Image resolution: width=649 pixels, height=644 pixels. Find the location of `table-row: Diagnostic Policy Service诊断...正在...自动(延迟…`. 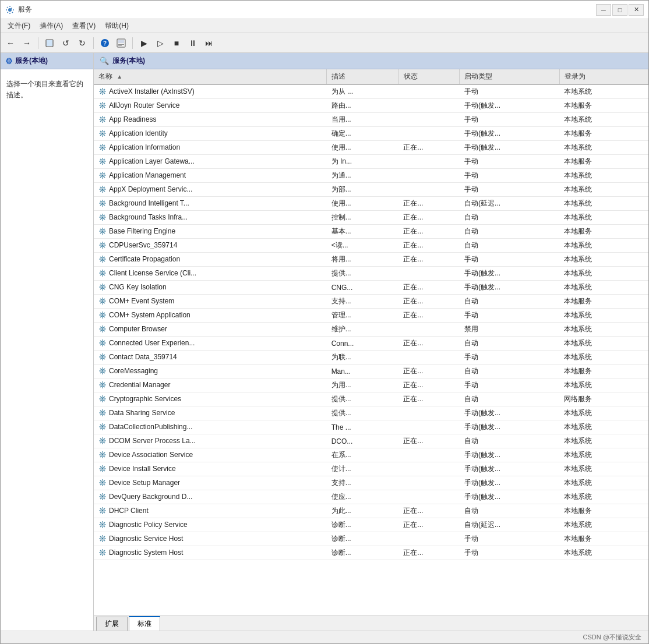

table-row: Diagnostic Policy Service诊断...正在...自动(延迟… is located at coordinates (371, 525).